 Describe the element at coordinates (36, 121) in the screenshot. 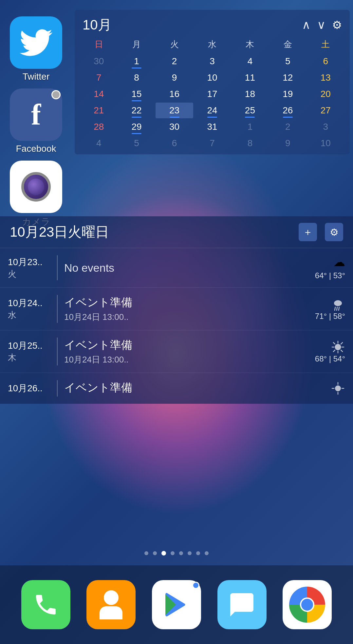

I see `facebook-app: f Facebook` at that location.